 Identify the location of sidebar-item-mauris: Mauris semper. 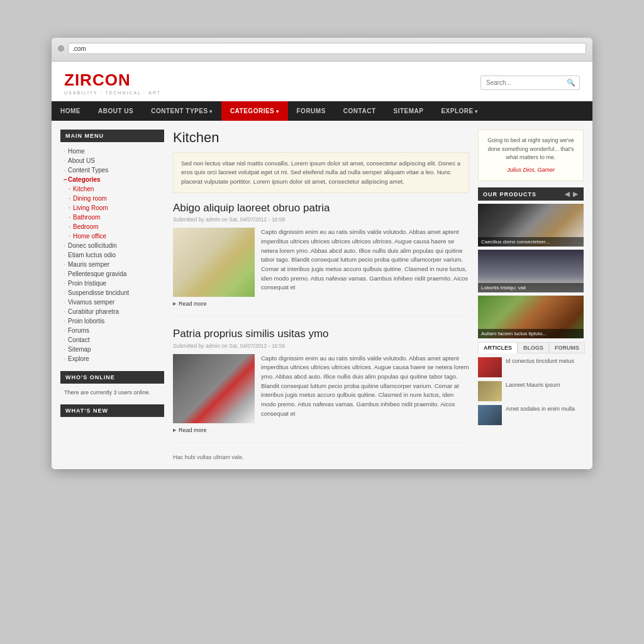
(112, 264).